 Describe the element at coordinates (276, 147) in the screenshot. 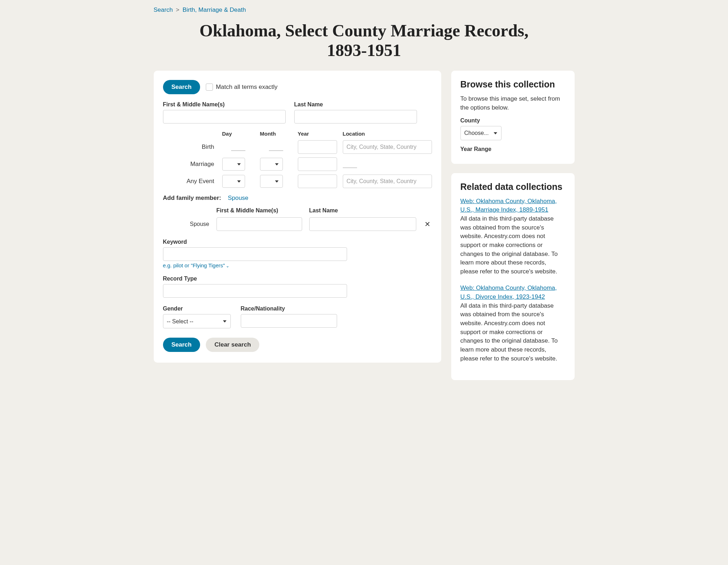

I see `birth-month-disabled` at that location.